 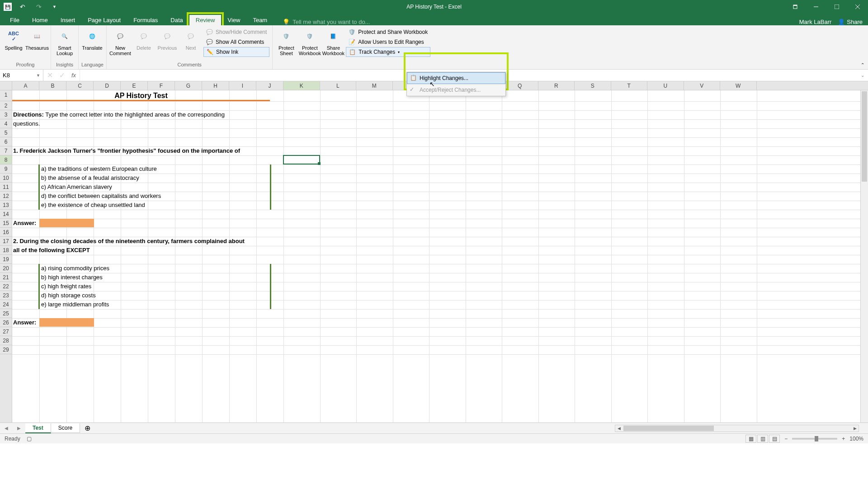 What do you see at coordinates (6, 250) in the screenshot?
I see `row-header-18: 18` at bounding box center [6, 250].